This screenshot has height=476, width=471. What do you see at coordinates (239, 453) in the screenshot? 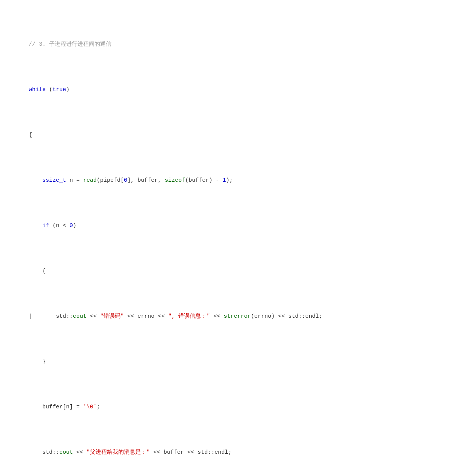
I see `line-10: std::cout << "父进程给我的消息是：" << buffer << s…` at bounding box center [239, 453].